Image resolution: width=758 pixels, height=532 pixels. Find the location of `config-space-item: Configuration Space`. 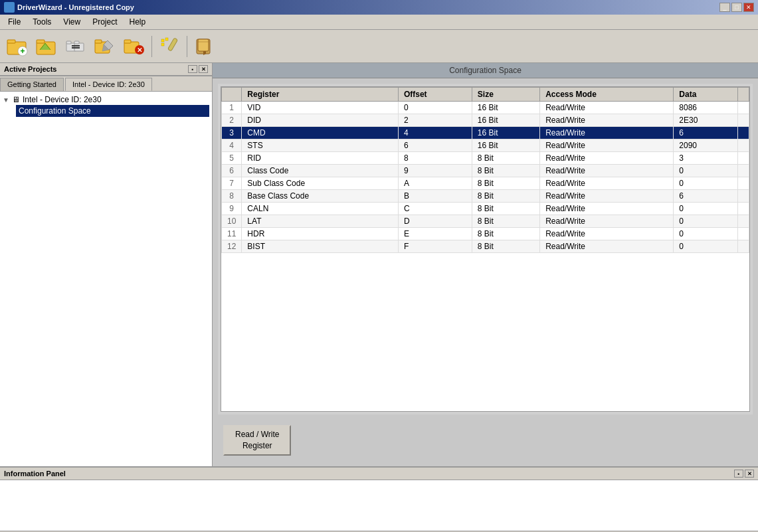

config-space-item: Configuration Space is located at coordinates (113, 111).